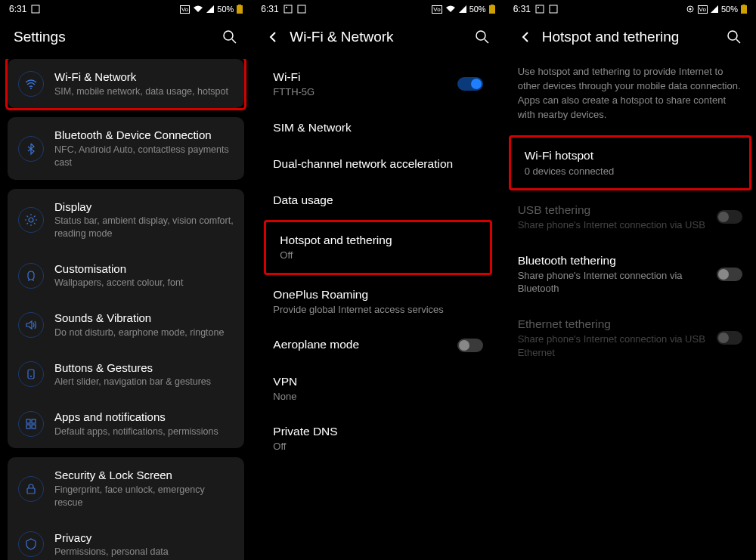 The width and height of the screenshot is (756, 560). I want to click on item-sub: Fingerprint, face unlock, emergency resc…, so click(144, 497).